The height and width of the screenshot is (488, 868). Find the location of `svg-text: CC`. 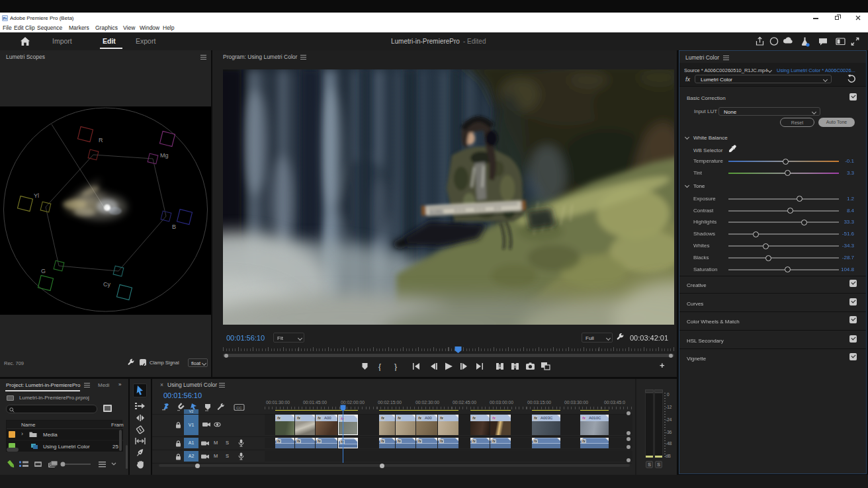

svg-text: CC is located at coordinates (239, 408).